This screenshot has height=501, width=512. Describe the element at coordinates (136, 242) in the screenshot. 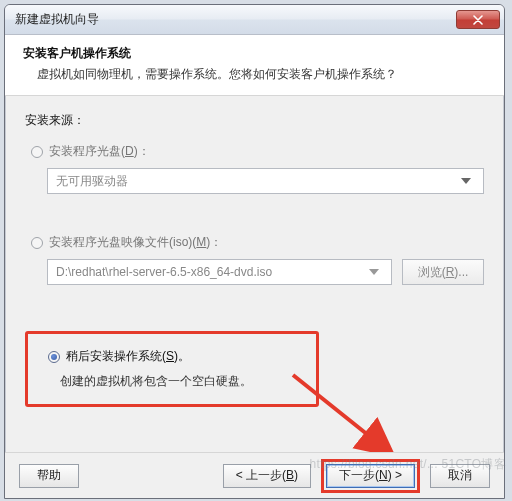

I see `radio-label: 安装程序光盘映像文件(iso)(M)：` at that location.